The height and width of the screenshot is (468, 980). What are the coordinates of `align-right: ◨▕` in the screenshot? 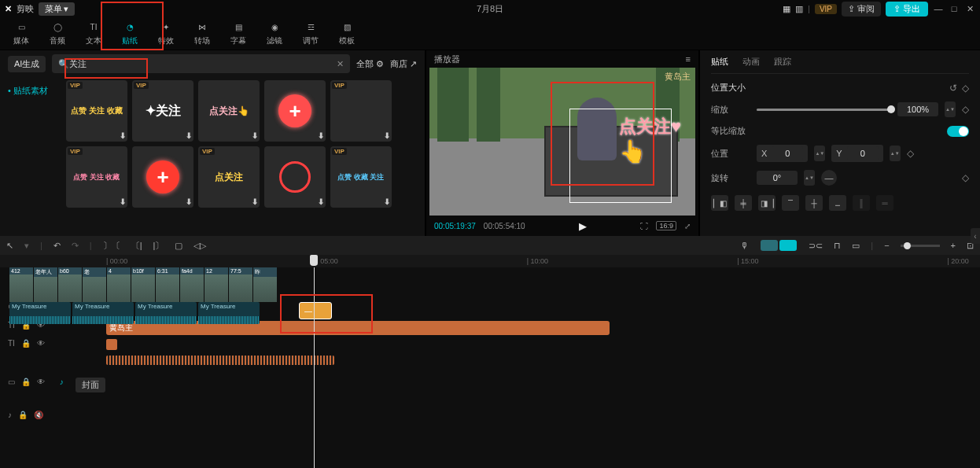 It's located at (767, 203).